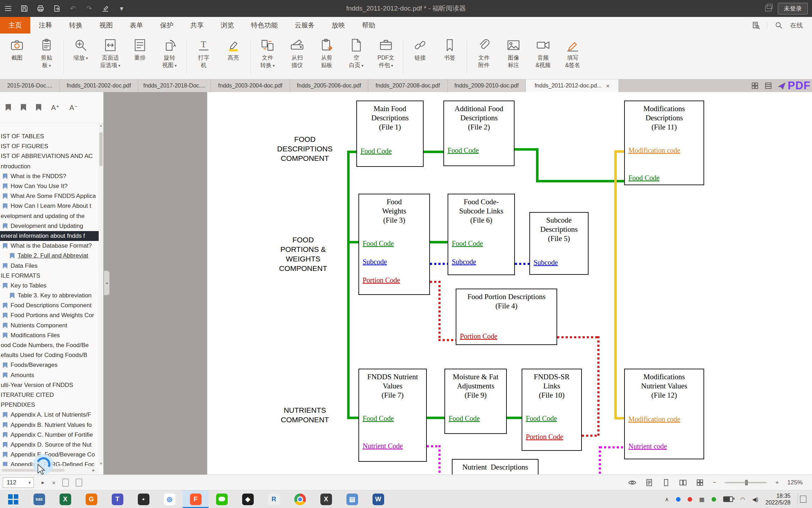  I want to click on taskbar-app-ring: ◎, so click(170, 499).